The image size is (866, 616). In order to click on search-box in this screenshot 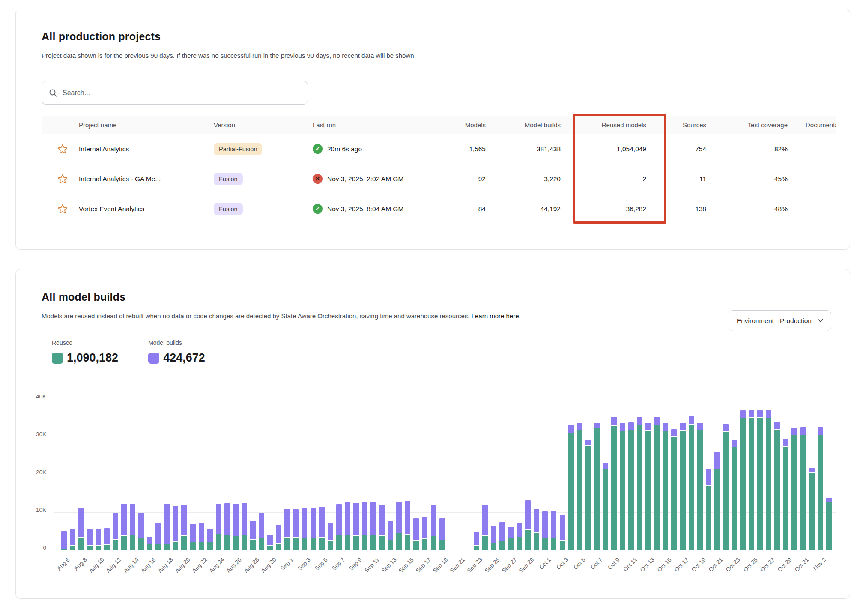, I will do `click(175, 93)`.